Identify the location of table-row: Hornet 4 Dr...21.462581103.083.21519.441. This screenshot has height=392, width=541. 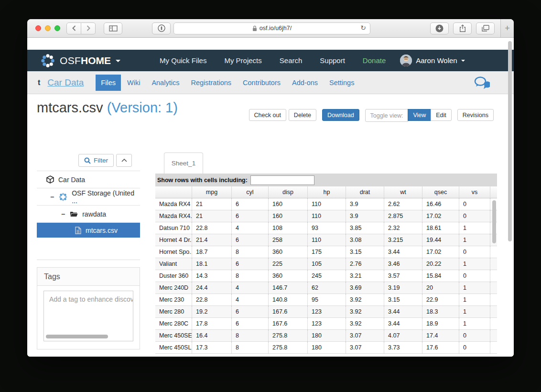
(326, 240).